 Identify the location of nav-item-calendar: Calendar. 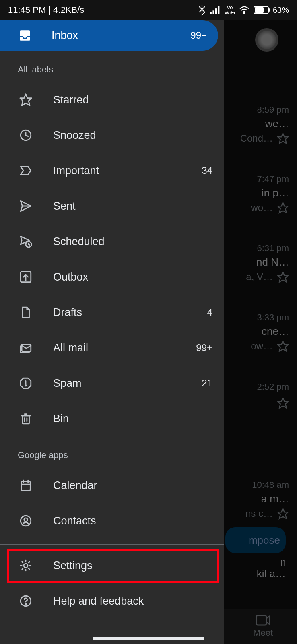
(112, 485).